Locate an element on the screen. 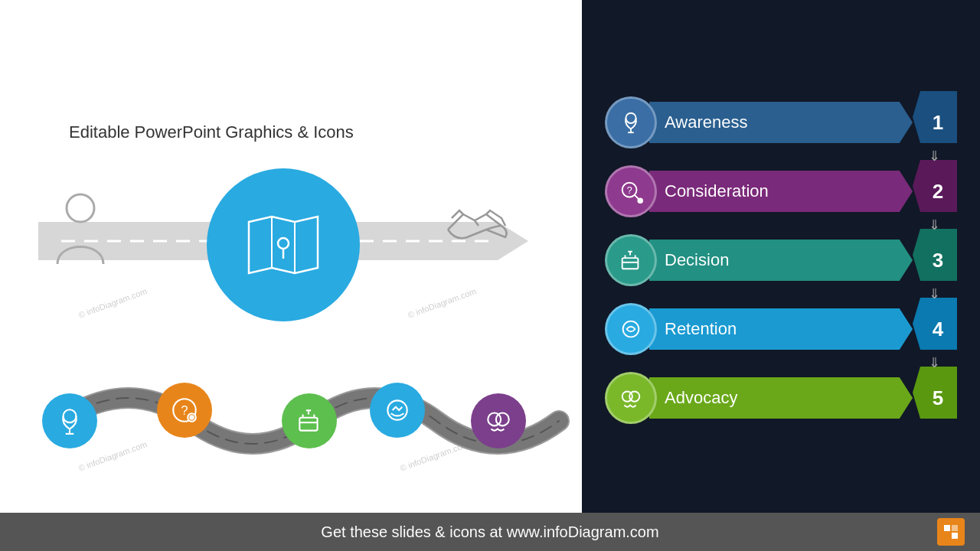 The width and height of the screenshot is (980, 551). journey-label-advocacy: Advocacy is located at coordinates (789, 398).